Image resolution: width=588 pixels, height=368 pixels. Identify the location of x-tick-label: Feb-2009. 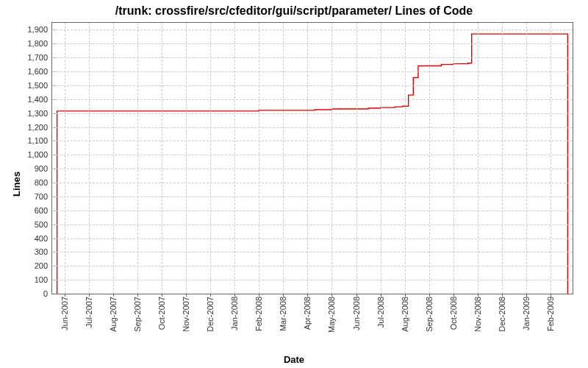
(551, 312).